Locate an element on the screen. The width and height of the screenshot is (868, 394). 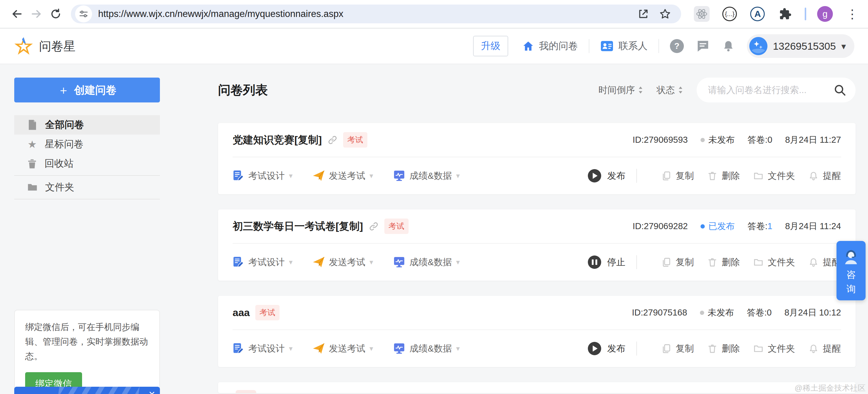
stop-button: 停止 is located at coordinates (607, 262).